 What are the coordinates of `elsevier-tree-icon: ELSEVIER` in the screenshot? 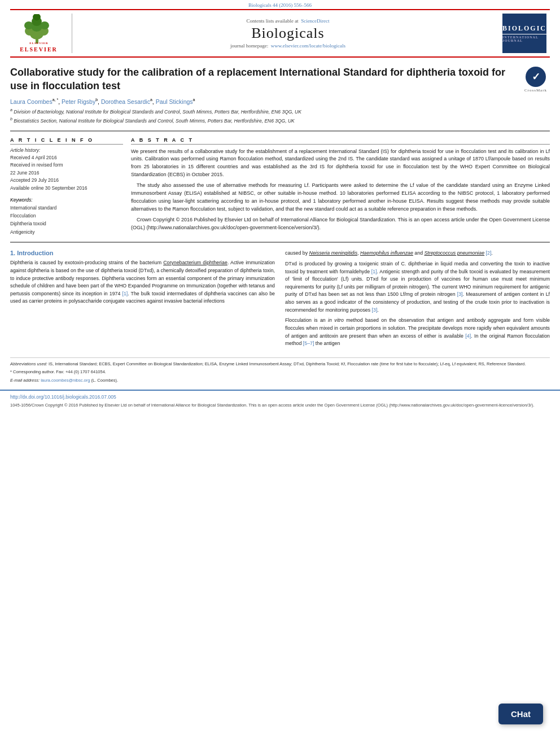 It's located at (39, 29).